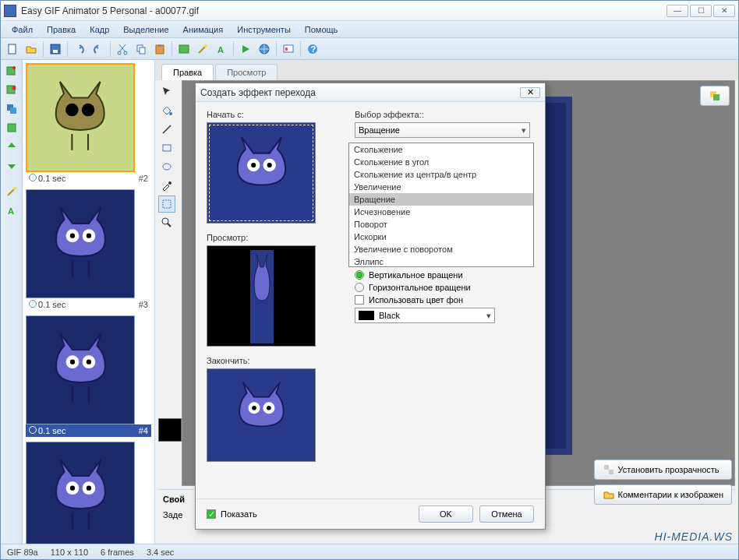 The width and height of the screenshot is (739, 560). What do you see at coordinates (12, 146) in the screenshot?
I see `move-up-icon` at bounding box center [12, 146].